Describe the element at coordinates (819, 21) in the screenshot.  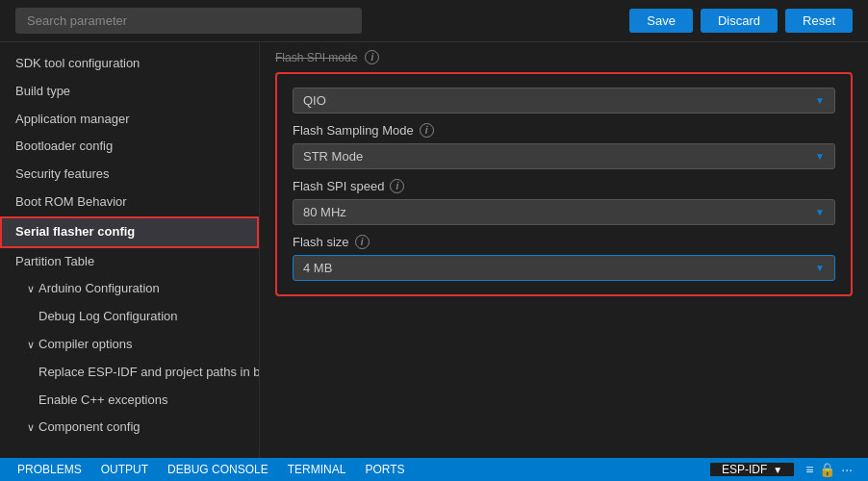
I see `reset-button: Reset` at that location.